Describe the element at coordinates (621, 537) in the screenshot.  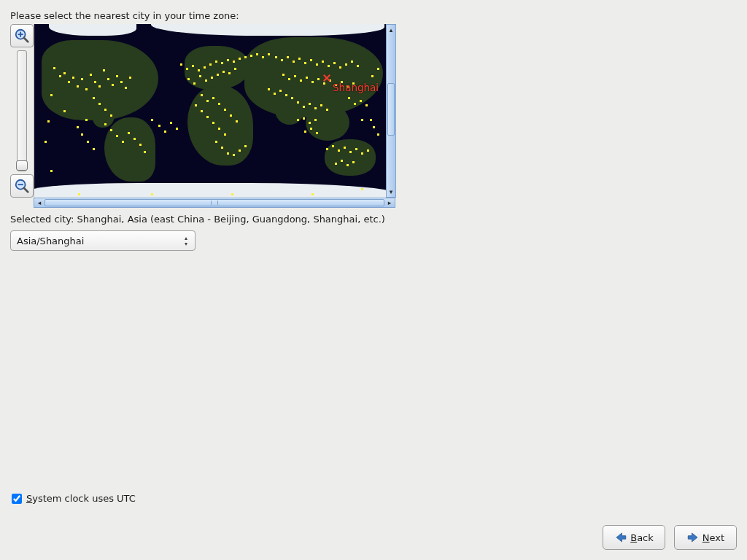
I see `arrow-left-icon` at that location.